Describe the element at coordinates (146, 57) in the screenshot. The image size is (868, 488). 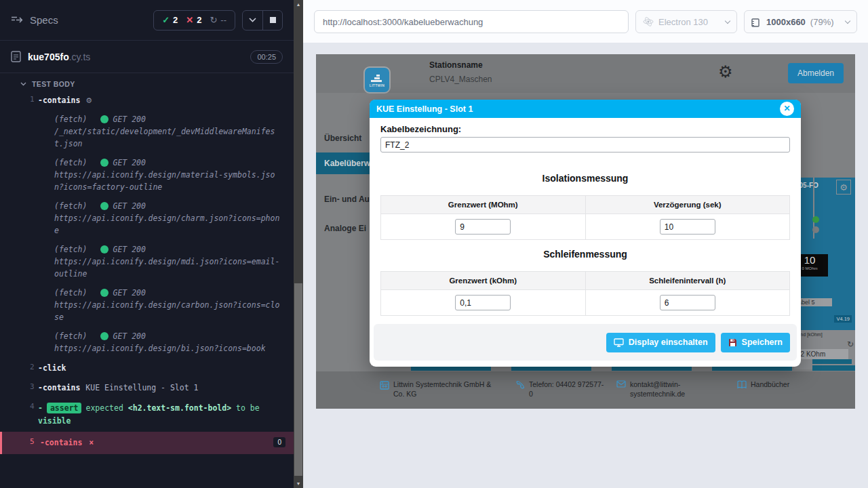
I see `spec-row: kue705fo.cy.ts 00:25` at that location.